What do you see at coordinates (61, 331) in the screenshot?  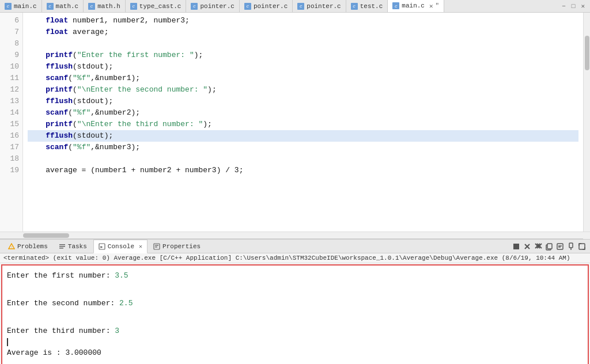 I see `console-label-3: Enter the third number:` at bounding box center [61, 331].